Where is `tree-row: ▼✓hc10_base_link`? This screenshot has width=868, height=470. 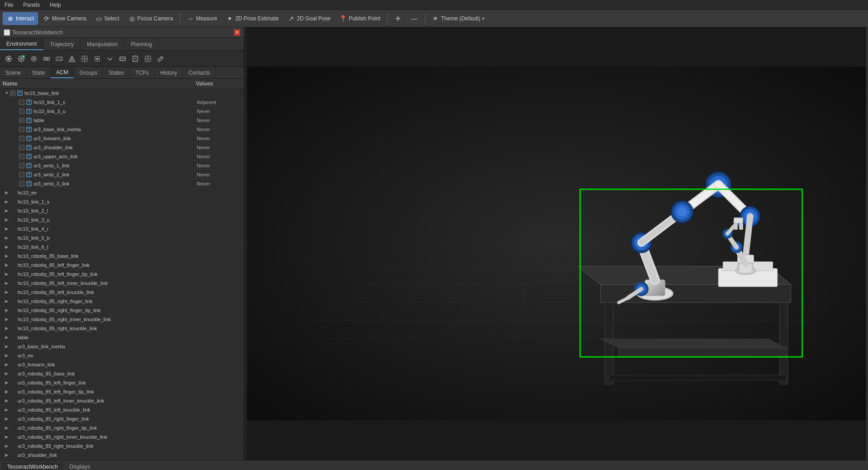 tree-row: ▼✓hc10_base_link is located at coordinates (122, 93).